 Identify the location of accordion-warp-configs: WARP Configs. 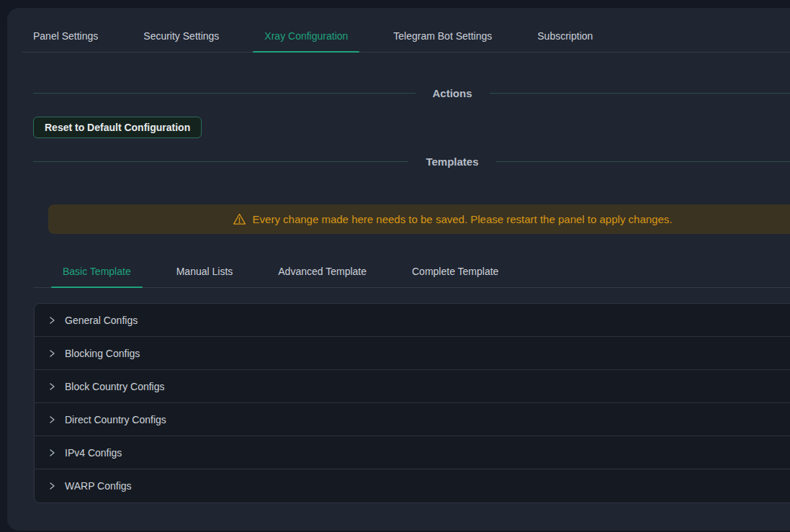
(412, 486).